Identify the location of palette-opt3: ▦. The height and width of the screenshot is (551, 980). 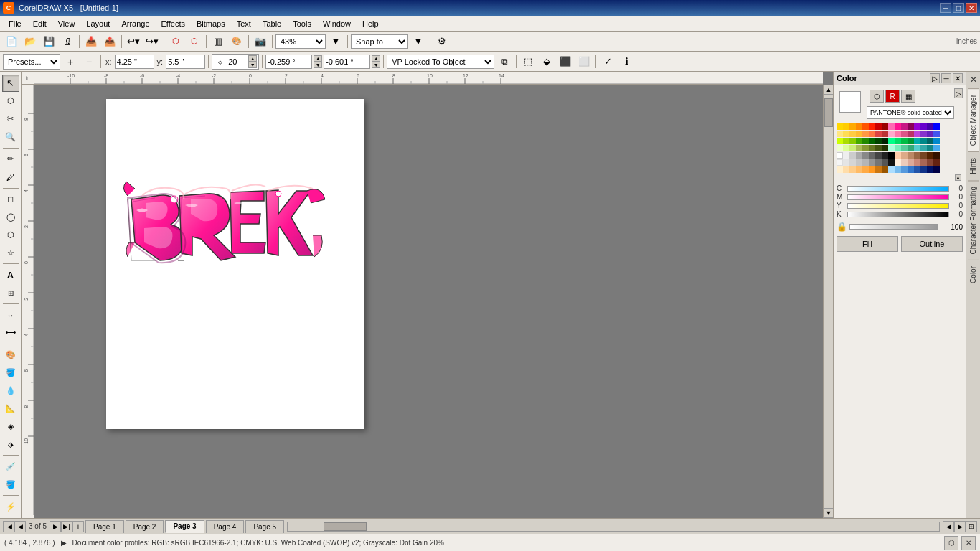
(908, 96).